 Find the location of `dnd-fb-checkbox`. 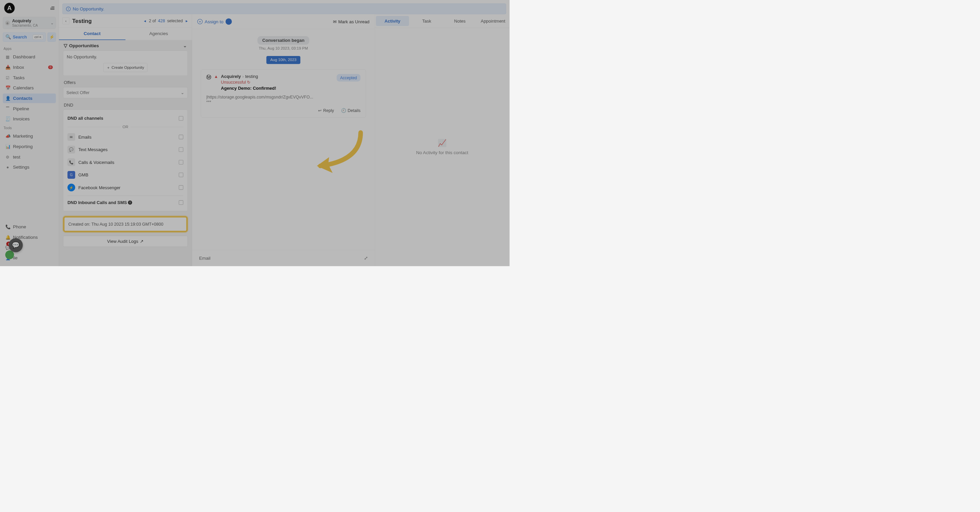

dnd-fb-checkbox is located at coordinates (181, 187).